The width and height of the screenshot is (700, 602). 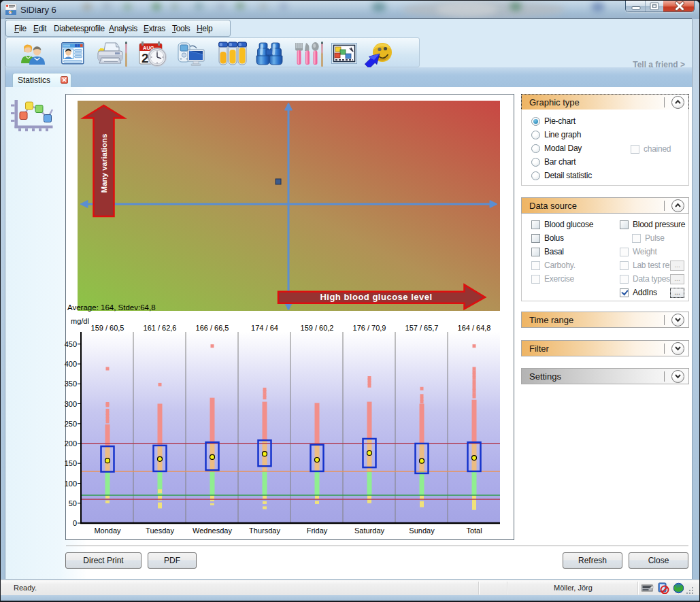 What do you see at coordinates (317, 328) in the screenshot?
I see `svg-text: 159 / 60,2` at bounding box center [317, 328].